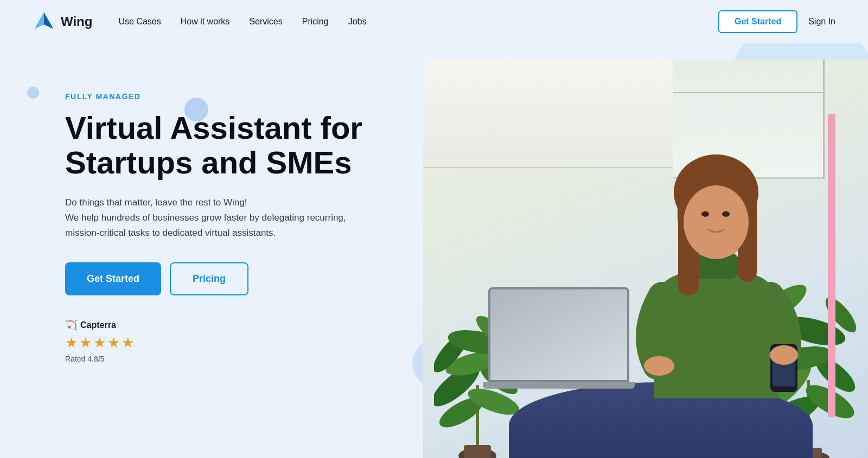 The width and height of the screenshot is (868, 458). Describe the element at coordinates (205, 22) in the screenshot. I see `nav-item-how-it-works: How it works` at that location.